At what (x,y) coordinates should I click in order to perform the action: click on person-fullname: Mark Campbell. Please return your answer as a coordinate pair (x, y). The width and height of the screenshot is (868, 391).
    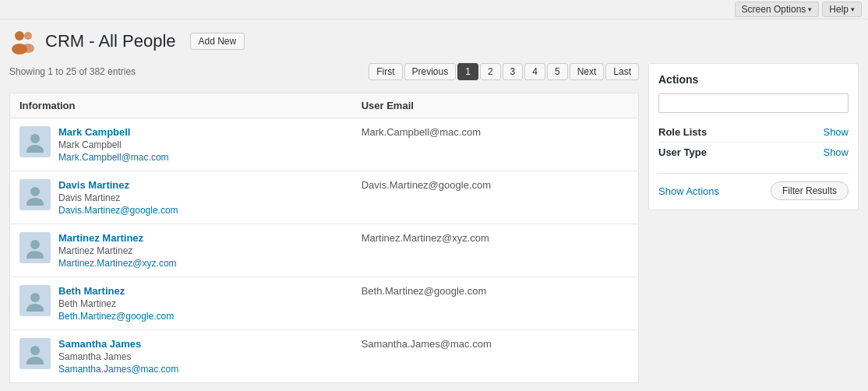
    Looking at the image, I should click on (114, 145).